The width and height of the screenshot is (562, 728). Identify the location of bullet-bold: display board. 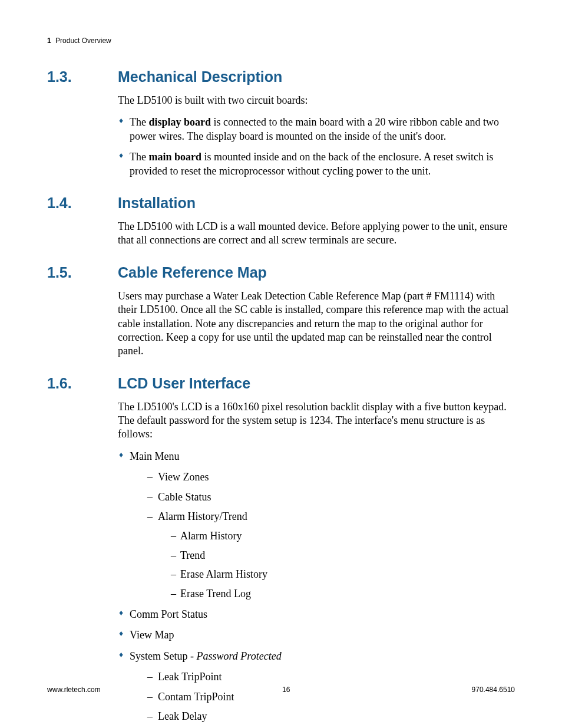
(180, 122).